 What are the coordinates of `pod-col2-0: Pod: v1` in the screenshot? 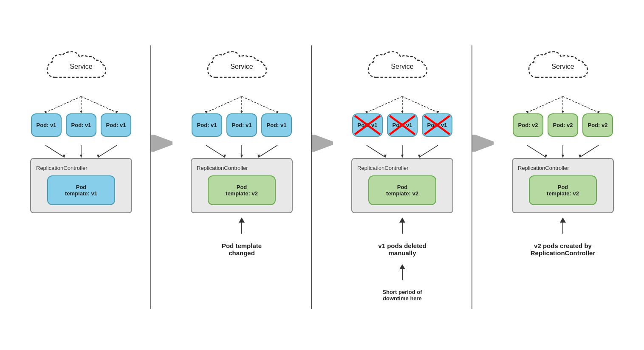 It's located at (207, 125).